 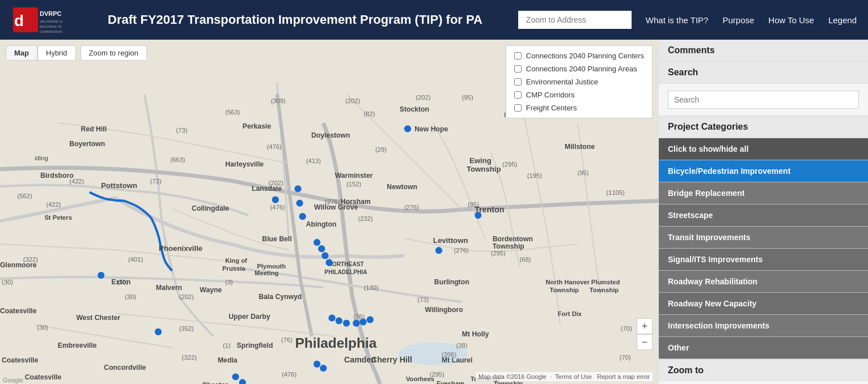 I want to click on terms-of-use-link: Terms of Use, so click(x=574, y=377).